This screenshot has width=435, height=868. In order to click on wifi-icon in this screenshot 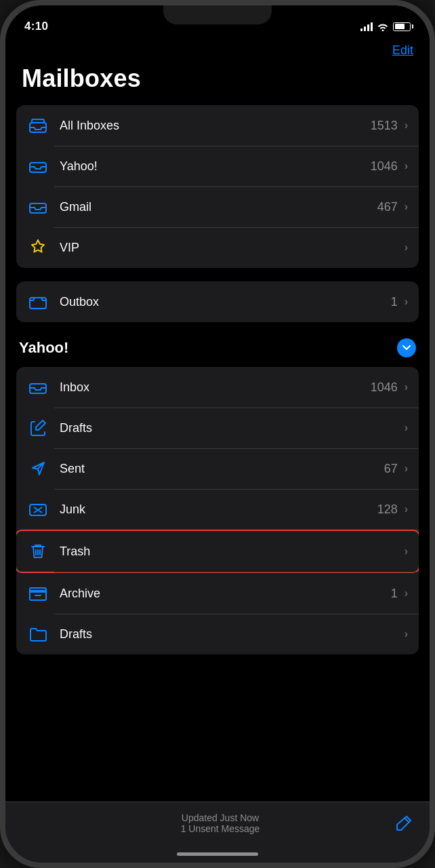, I will do `click(383, 26)`.